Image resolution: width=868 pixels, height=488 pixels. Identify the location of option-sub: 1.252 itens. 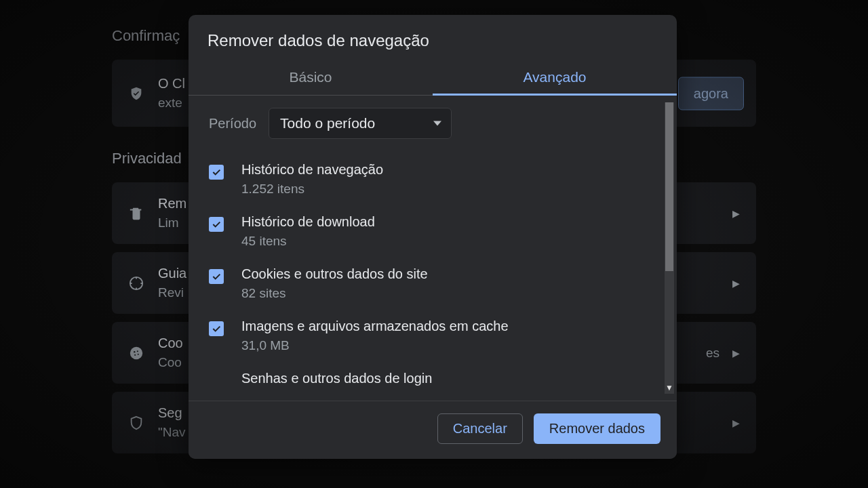
(312, 189).